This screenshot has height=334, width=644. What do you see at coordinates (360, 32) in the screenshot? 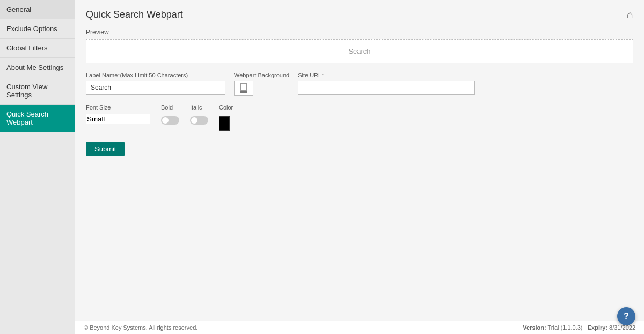
I see `preview-label: Preview` at bounding box center [360, 32].